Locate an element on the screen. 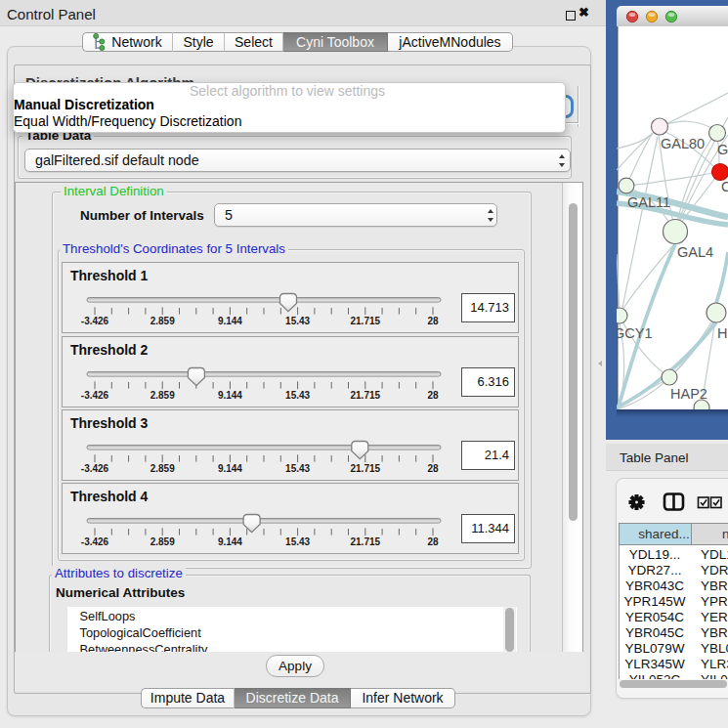 This screenshot has height=728, width=728. svg-text: C is located at coordinates (725, 187).